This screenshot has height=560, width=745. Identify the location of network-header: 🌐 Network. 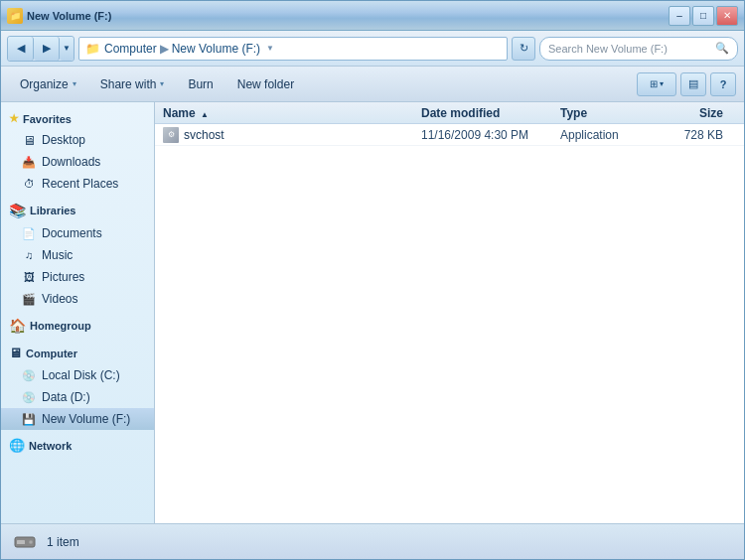
(77, 445).